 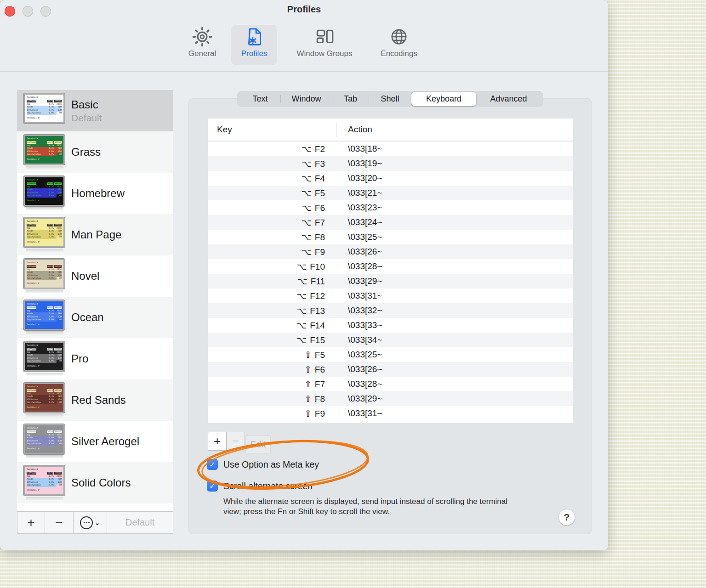 What do you see at coordinates (202, 45) in the screenshot?
I see `toolbar-item-general: General` at bounding box center [202, 45].